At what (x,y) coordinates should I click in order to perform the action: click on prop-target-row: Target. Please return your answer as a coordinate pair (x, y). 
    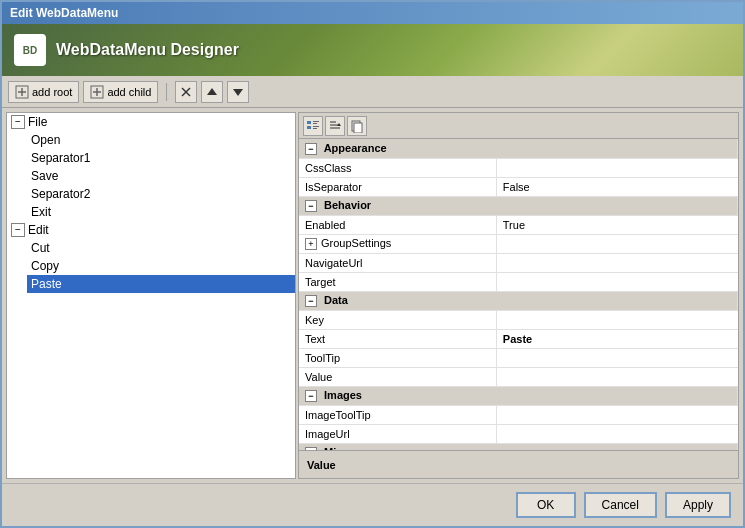
    Looking at the image, I should click on (518, 282).